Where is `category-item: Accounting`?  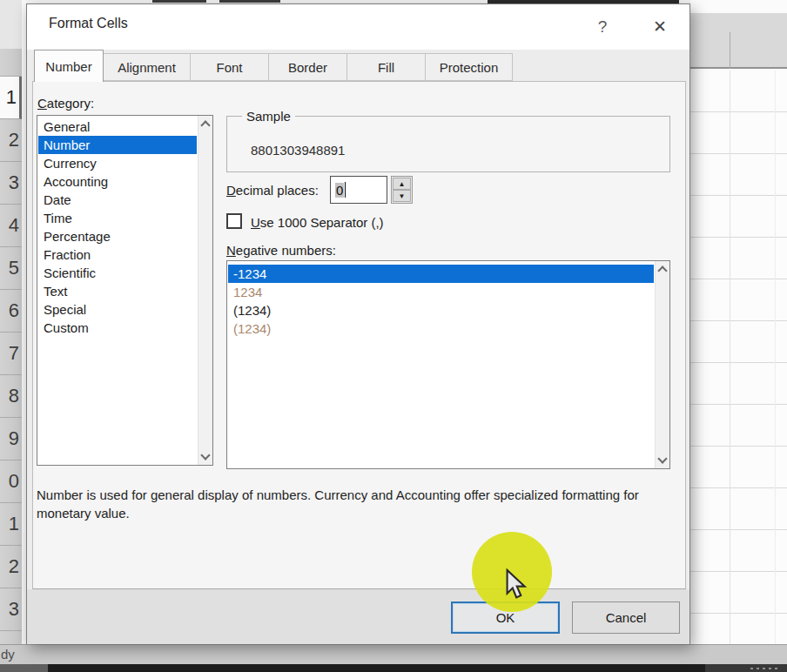
category-item: Accounting is located at coordinates (118, 181).